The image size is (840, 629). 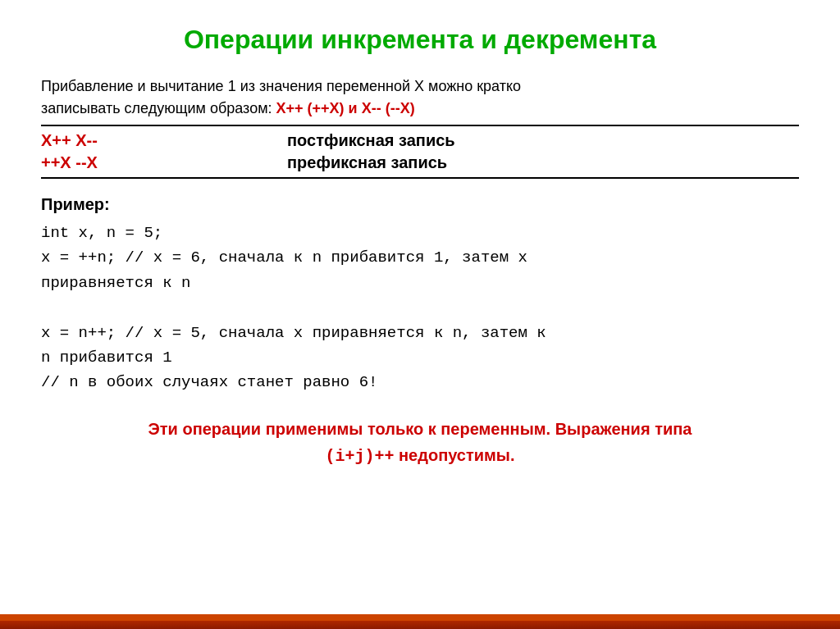 I want to click on notation-prefix-label: префиксная запись, so click(x=368, y=162).